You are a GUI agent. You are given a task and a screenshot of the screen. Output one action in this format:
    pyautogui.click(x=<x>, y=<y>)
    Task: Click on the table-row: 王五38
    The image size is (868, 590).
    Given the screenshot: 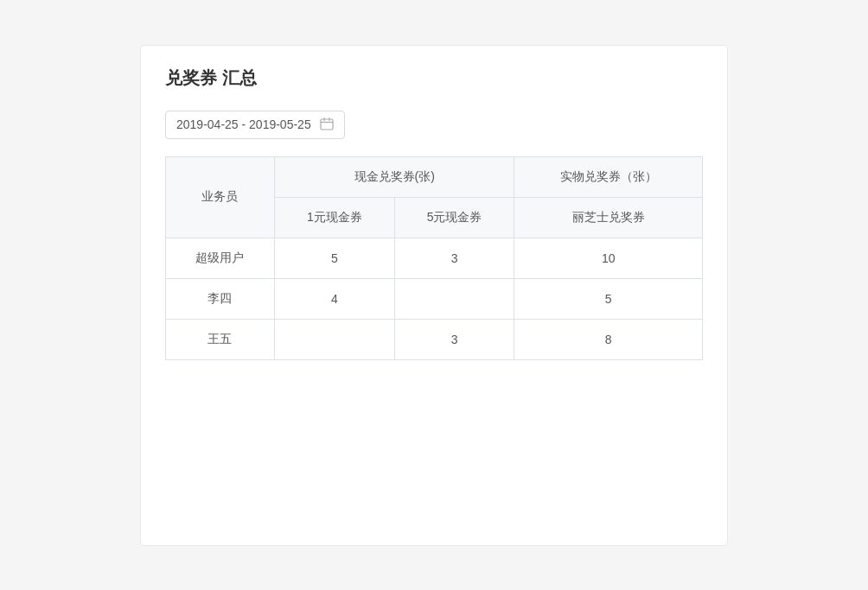 What is the action you would take?
    pyautogui.click(x=434, y=339)
    